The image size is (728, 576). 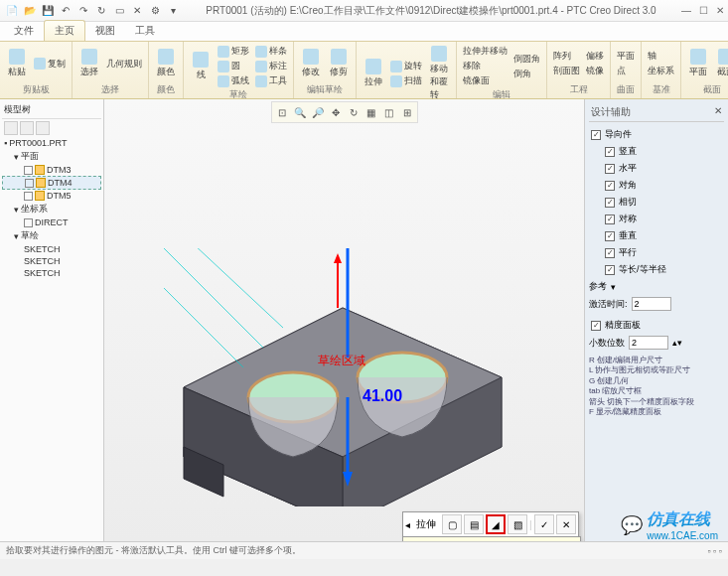 I want to click on decimals-input, so click(x=649, y=343).